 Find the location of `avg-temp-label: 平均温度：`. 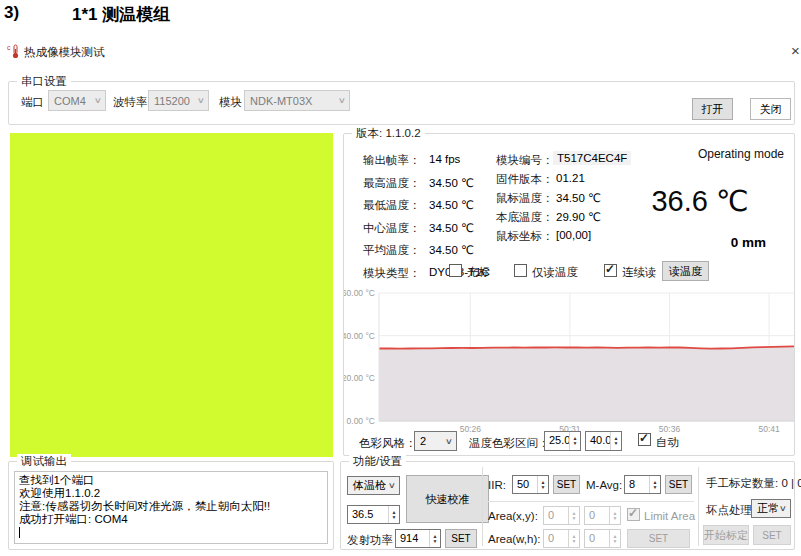

avg-temp-label: 平均温度： is located at coordinates (392, 250).